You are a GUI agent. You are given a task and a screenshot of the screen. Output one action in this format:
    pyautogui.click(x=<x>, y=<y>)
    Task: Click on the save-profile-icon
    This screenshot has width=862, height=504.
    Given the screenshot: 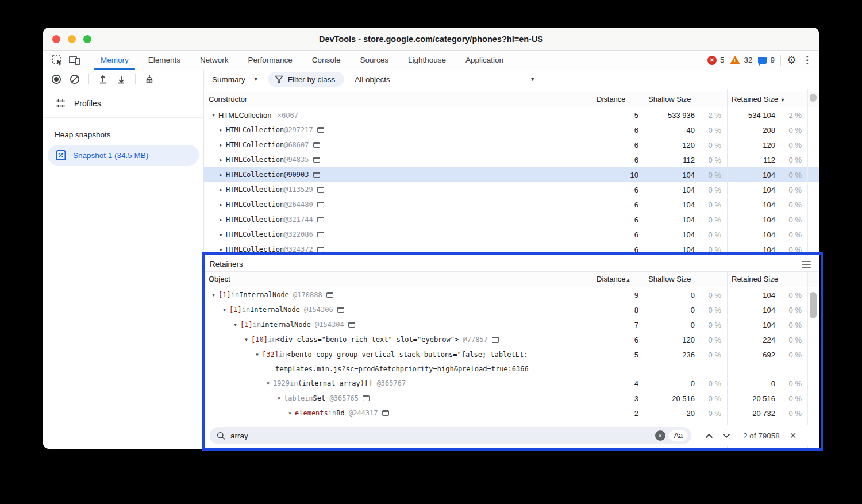 What is the action you would take?
    pyautogui.click(x=121, y=79)
    